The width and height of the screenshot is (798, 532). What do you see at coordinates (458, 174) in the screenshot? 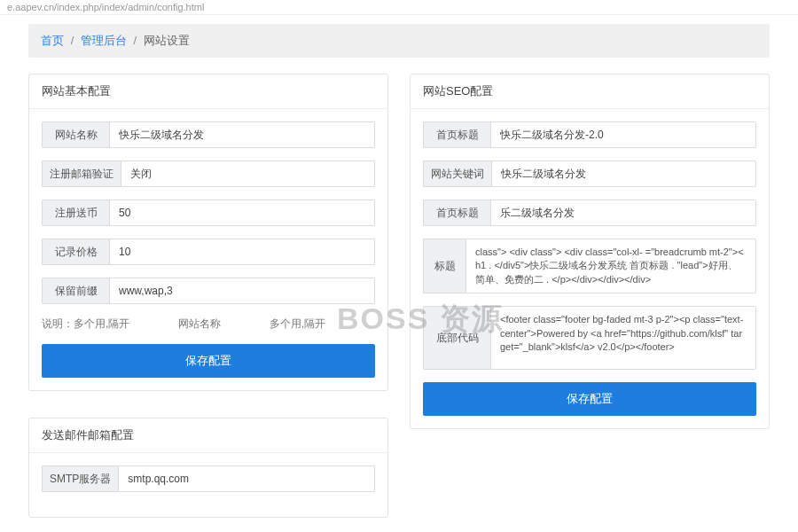
I see `keywords-label: 网站关键词` at bounding box center [458, 174].